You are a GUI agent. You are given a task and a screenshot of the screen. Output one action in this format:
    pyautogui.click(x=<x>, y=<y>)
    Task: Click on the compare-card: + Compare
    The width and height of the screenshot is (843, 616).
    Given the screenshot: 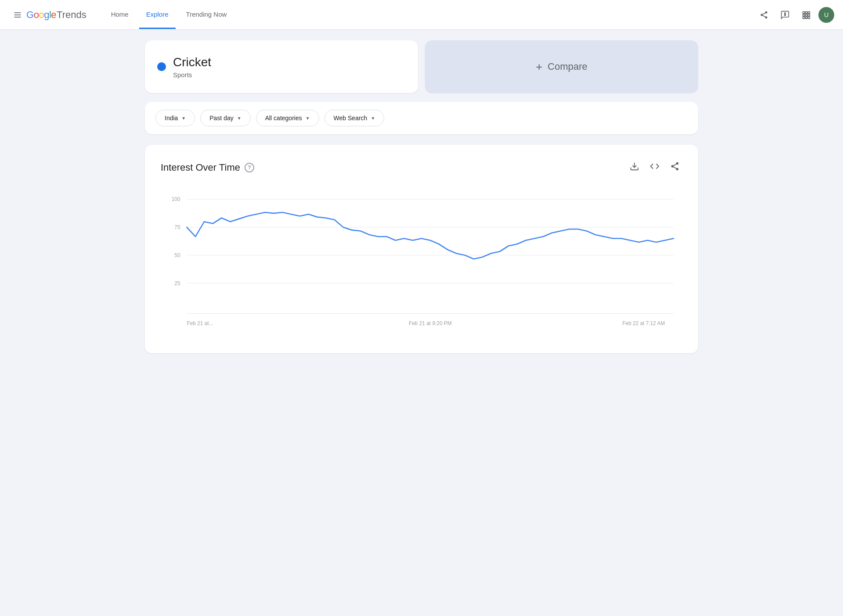 What is the action you would take?
    pyautogui.click(x=562, y=67)
    